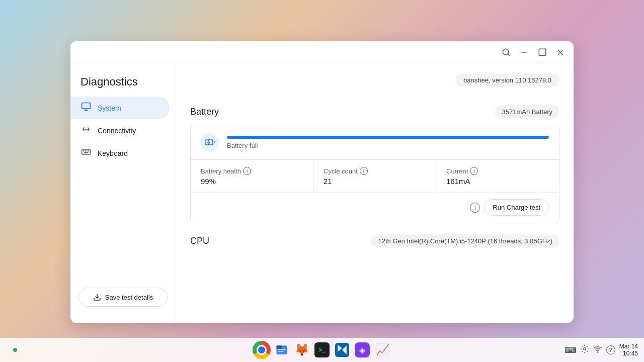 The height and width of the screenshot is (362, 644). I want to click on battery-title: Battery, so click(204, 112).